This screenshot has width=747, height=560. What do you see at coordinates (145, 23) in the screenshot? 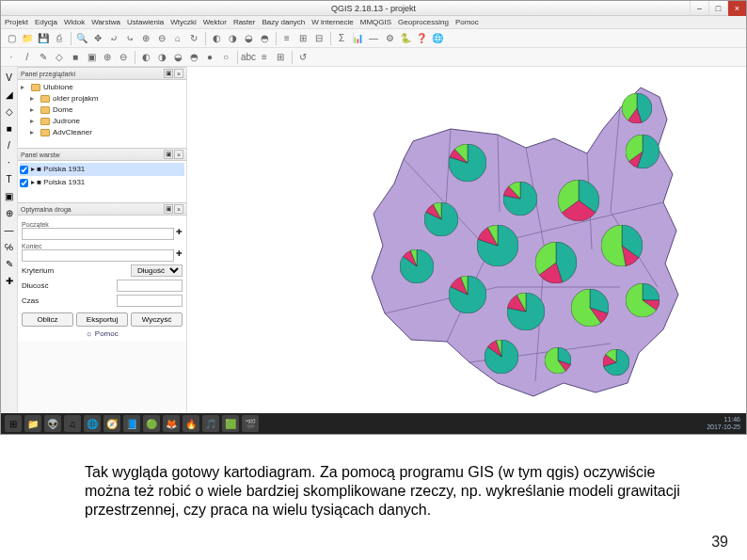
I see `menu-ustawienia: Ustawienia` at bounding box center [145, 23].